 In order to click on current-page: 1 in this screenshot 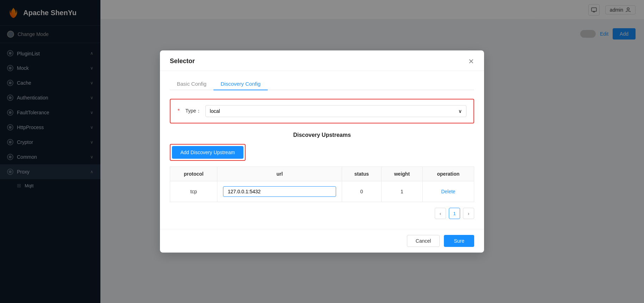, I will do `click(454, 213)`.